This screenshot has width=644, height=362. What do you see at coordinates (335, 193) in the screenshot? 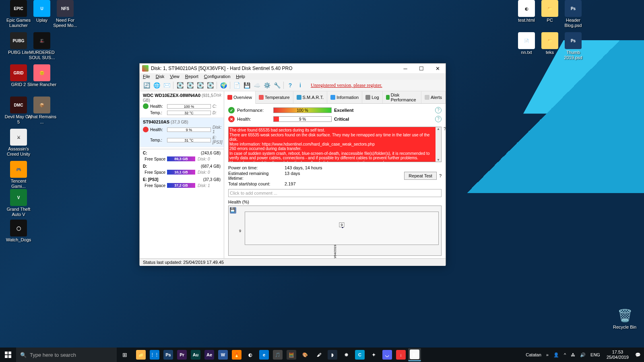
I see `comment-input: Click to add comment ...` at bounding box center [335, 193].